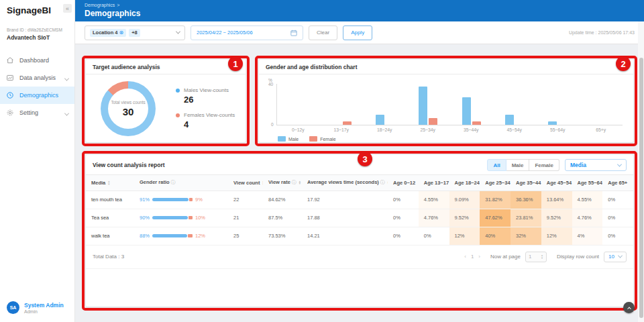 This screenshot has width=644, height=322. I want to click on donut-center-value: 30, so click(129, 111).